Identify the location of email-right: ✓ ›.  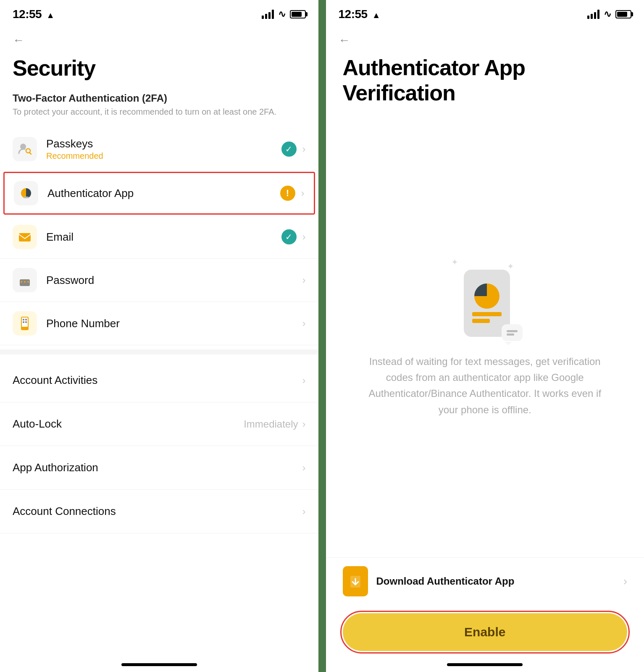
(294, 237).